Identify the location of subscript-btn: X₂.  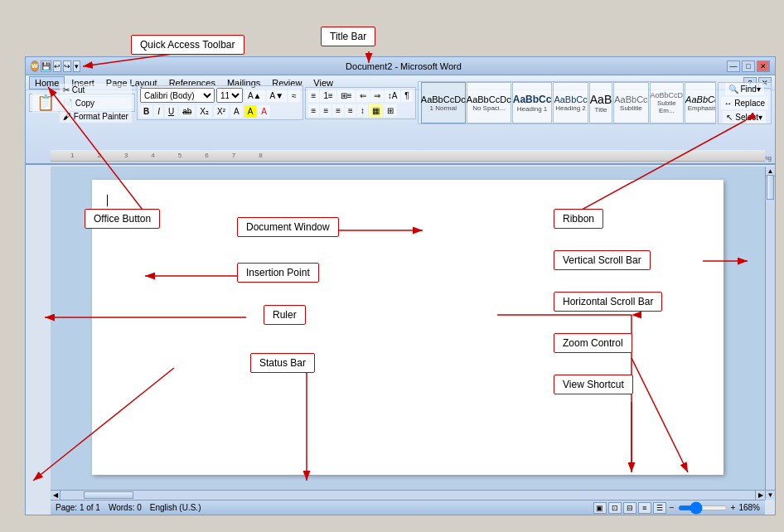
(204, 111).